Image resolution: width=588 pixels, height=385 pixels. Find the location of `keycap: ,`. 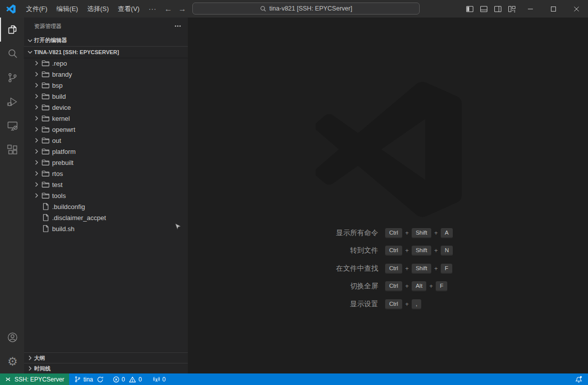

keycap: , is located at coordinates (417, 304).